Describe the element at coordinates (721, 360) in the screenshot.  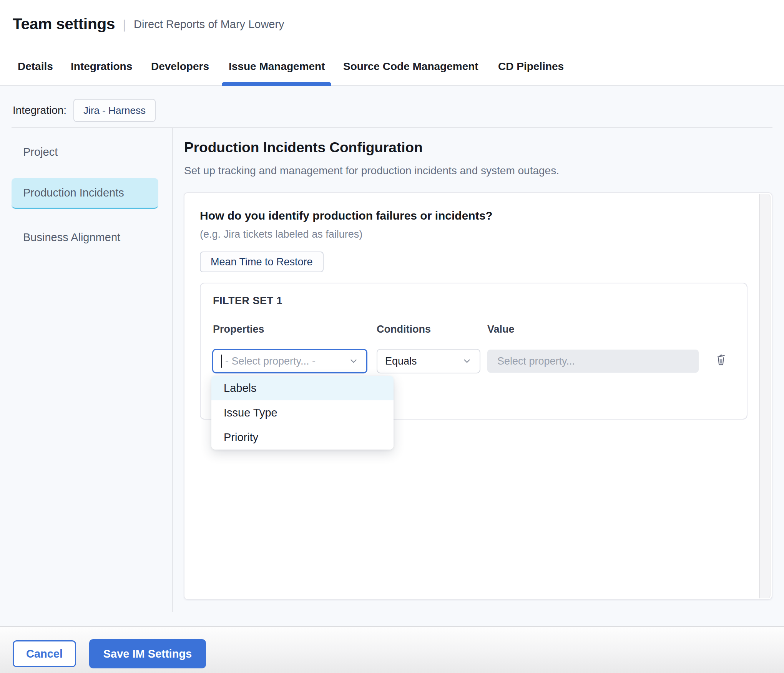
I see `trash-icon` at that location.